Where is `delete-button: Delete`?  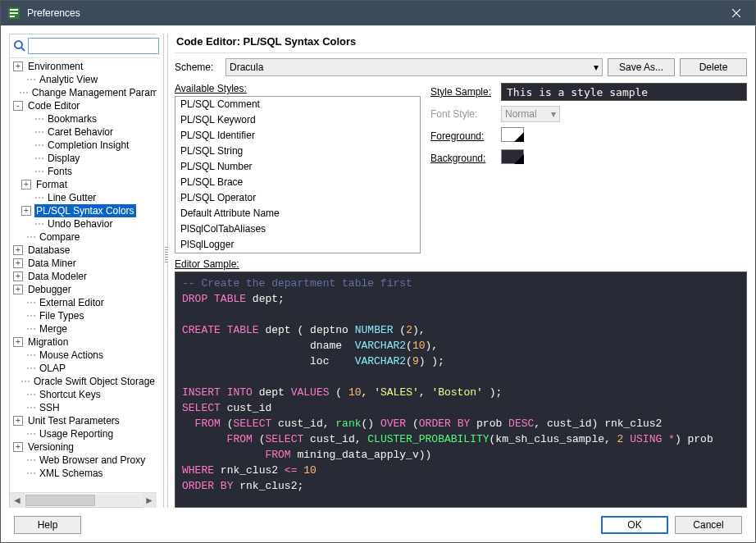
delete-button: Delete is located at coordinates (713, 67).